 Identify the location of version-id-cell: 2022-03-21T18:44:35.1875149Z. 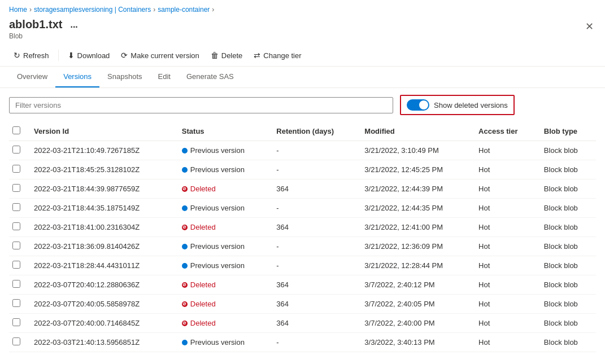
(101, 208).